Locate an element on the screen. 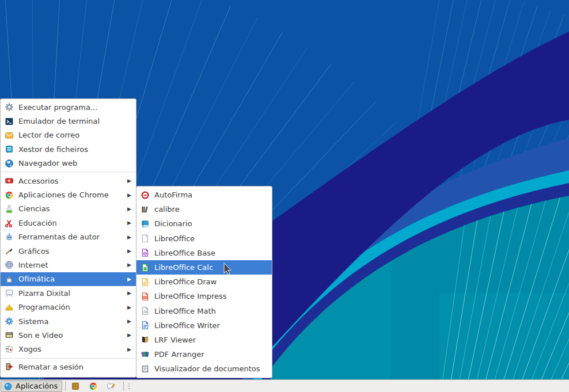 This screenshot has width=569, height=392. run-icon is located at coordinates (9, 107).